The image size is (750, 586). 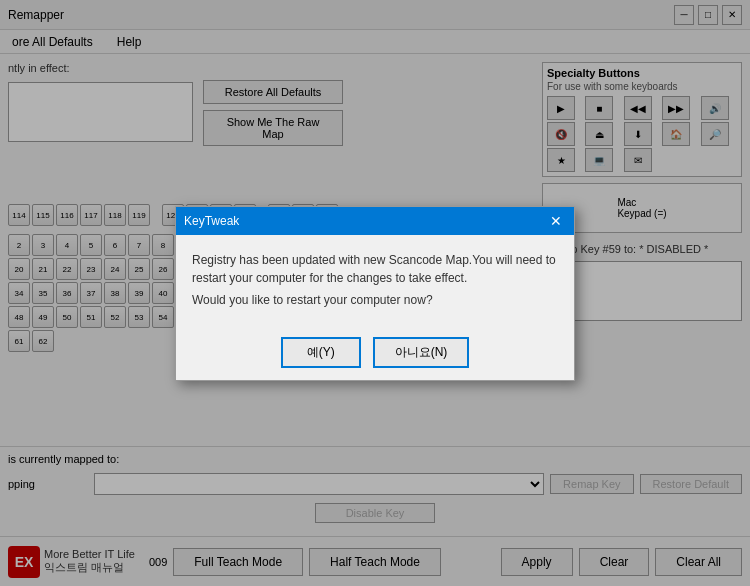 I want to click on dialog-message-line1: Registry has been updated with new Scanc…, so click(x=375, y=260).